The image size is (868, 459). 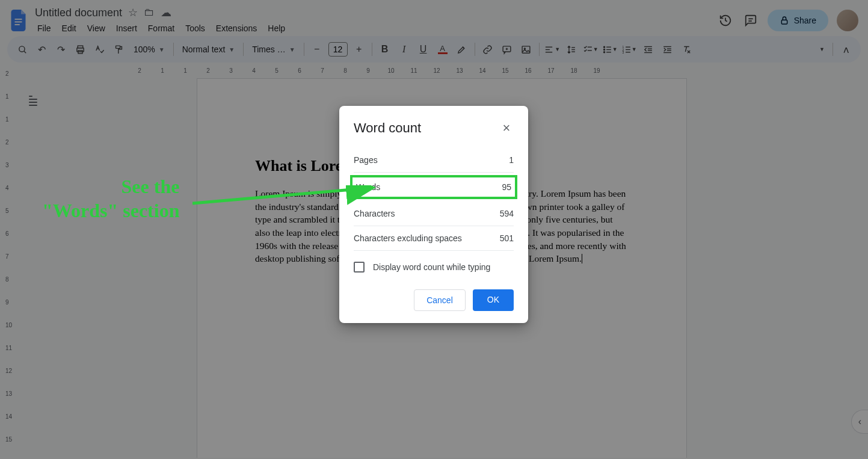 What do you see at coordinates (610, 49) in the screenshot?
I see `bulleted-list-icon: ▼` at bounding box center [610, 49].